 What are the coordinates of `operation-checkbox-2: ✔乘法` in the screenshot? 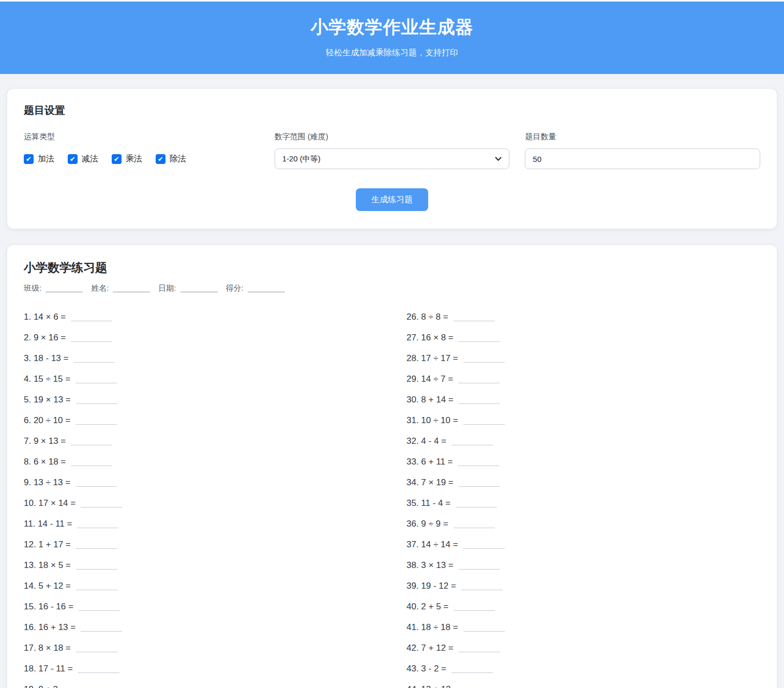 It's located at (127, 159).